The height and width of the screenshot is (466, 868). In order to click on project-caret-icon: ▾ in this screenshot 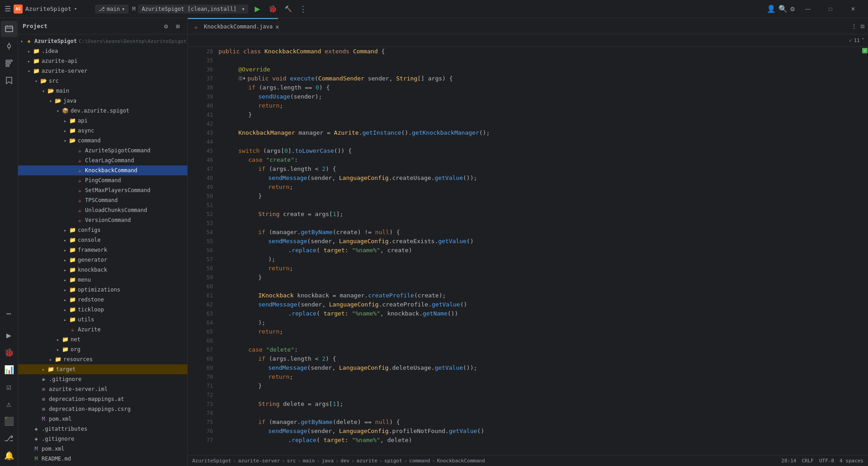, I will do `click(76, 9)`.